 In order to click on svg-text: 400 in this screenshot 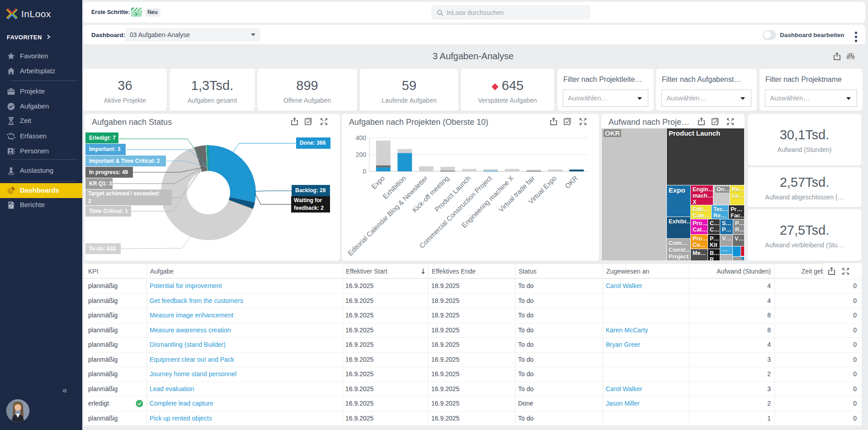, I will do `click(361, 138)`.